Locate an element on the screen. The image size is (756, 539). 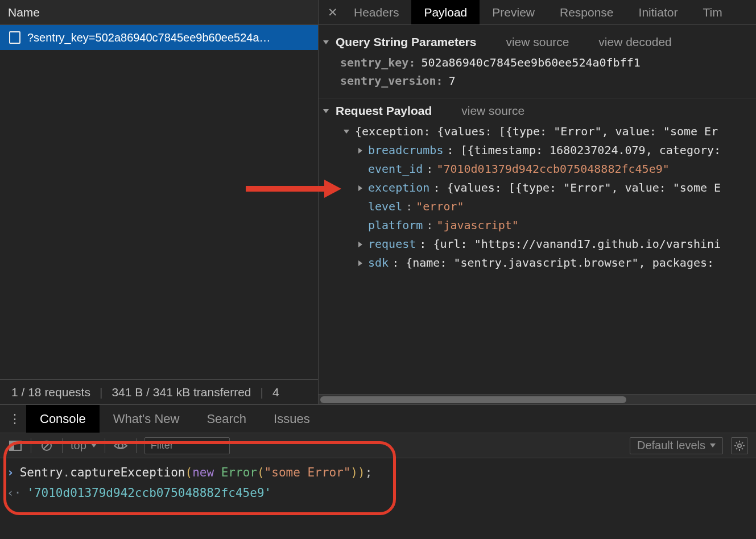
tab-payload: Payload is located at coordinates (445, 13).